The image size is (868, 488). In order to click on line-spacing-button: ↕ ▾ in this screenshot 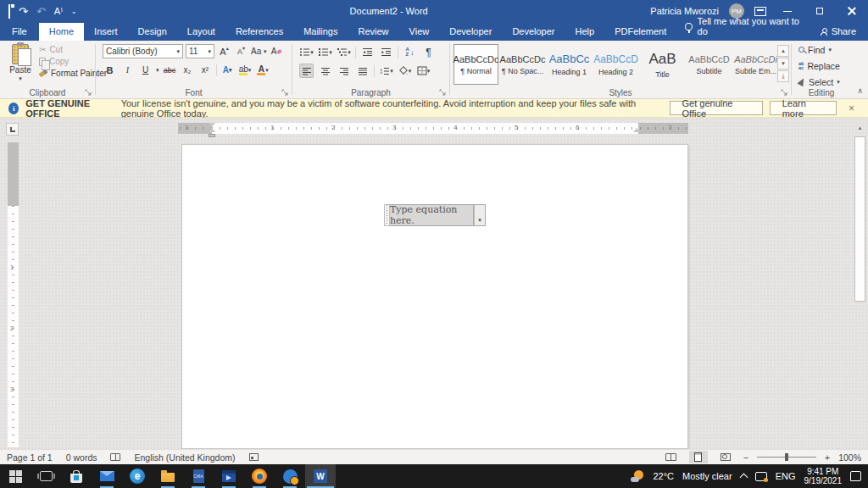, I will do `click(387, 71)`.